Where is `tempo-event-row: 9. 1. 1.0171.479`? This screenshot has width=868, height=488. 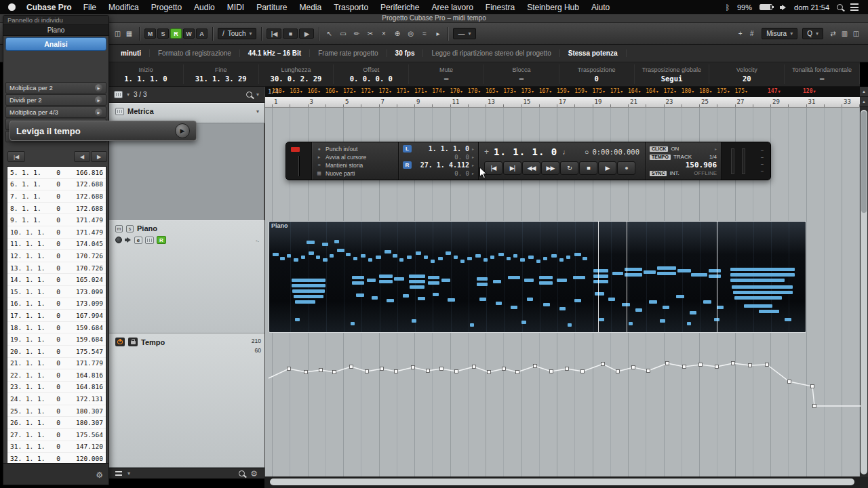 tempo-event-row: 9. 1. 1.0171.479 is located at coordinates (57, 220).